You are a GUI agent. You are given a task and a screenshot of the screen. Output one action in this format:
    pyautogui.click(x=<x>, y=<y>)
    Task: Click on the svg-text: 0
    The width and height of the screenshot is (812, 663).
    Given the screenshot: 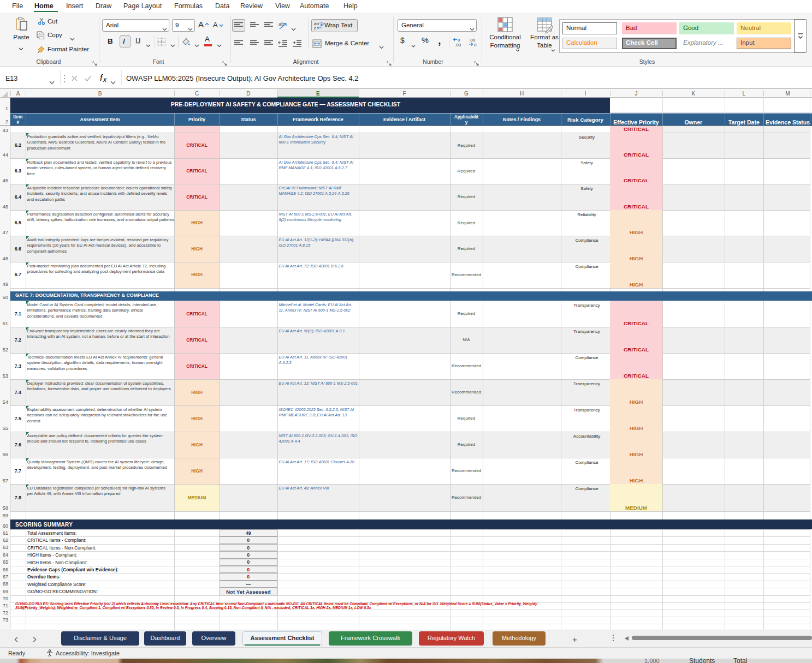 What is the action you would take?
    pyautogui.click(x=475, y=45)
    